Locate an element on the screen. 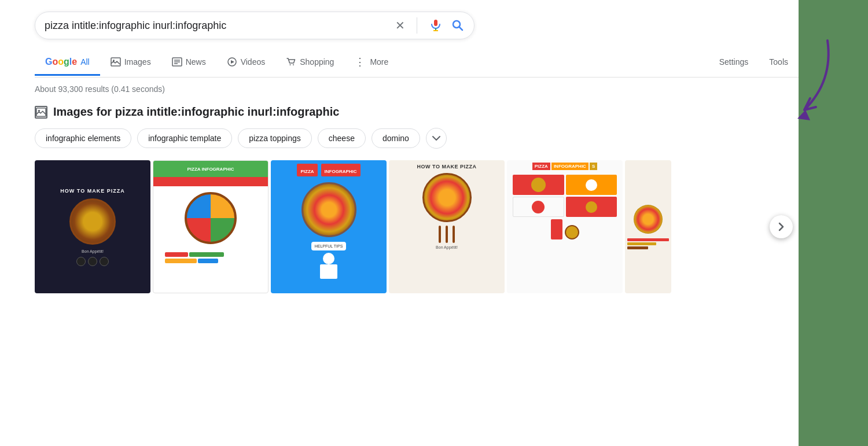 The width and height of the screenshot is (868, 446). image-tab-icon is located at coordinates (116, 62).